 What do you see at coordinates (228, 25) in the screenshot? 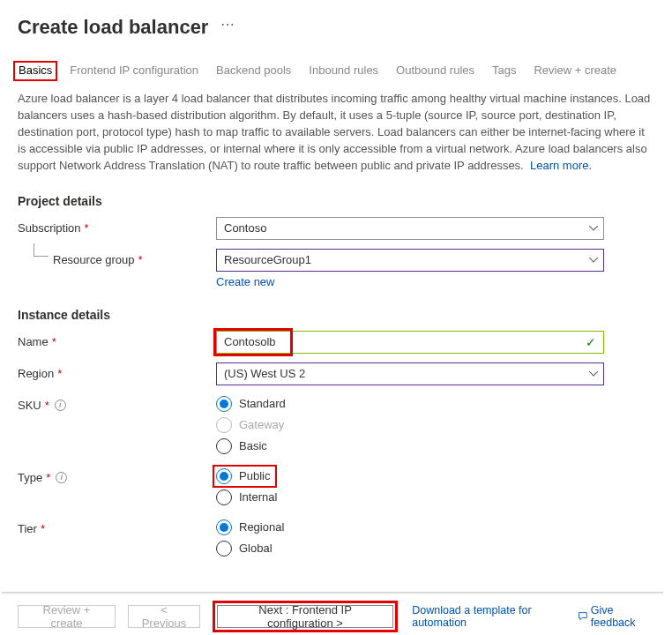
I see `more-icon: ⋯` at bounding box center [228, 25].